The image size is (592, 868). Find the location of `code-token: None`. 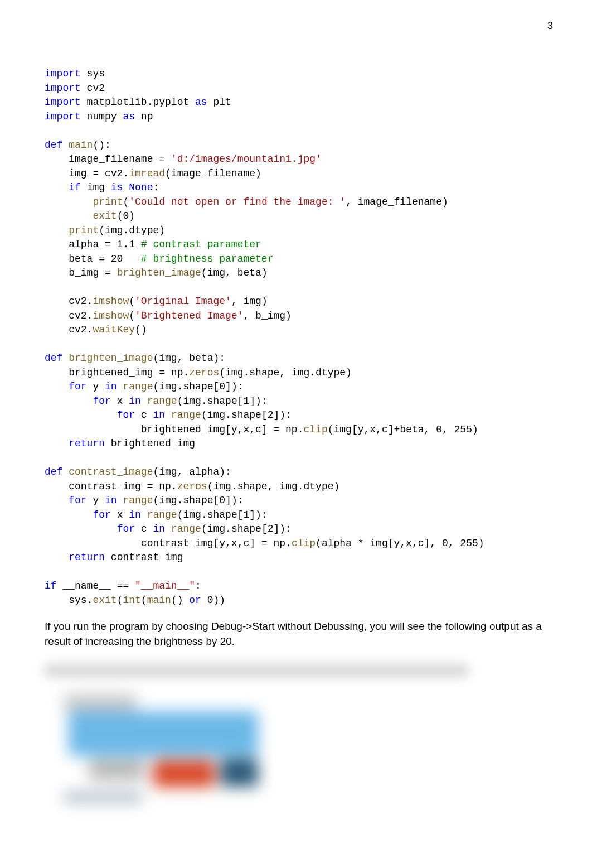

code-token: None is located at coordinates (140, 187).